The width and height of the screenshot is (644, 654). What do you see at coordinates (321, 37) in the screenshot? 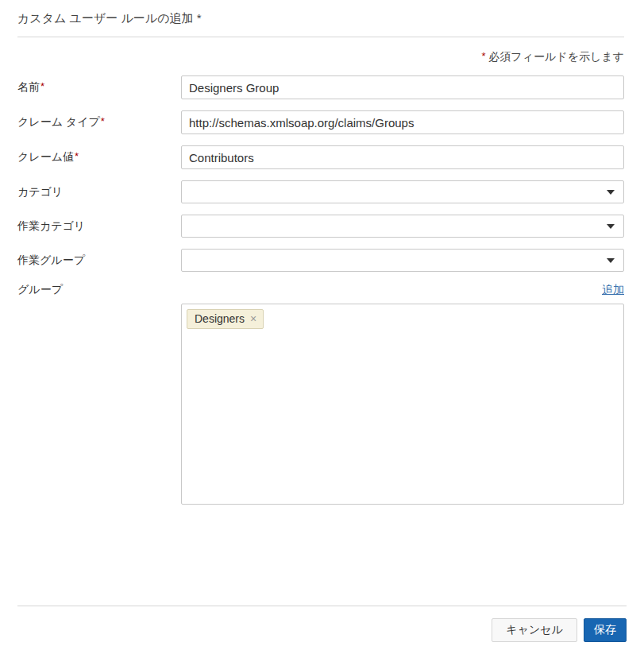
I see `title-divider` at bounding box center [321, 37].